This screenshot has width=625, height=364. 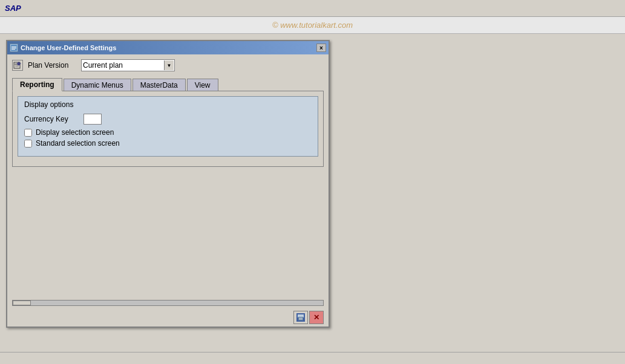 What do you see at coordinates (168, 143) in the screenshot?
I see `standard-selection-screen-row: Standard selection screen` at bounding box center [168, 143].